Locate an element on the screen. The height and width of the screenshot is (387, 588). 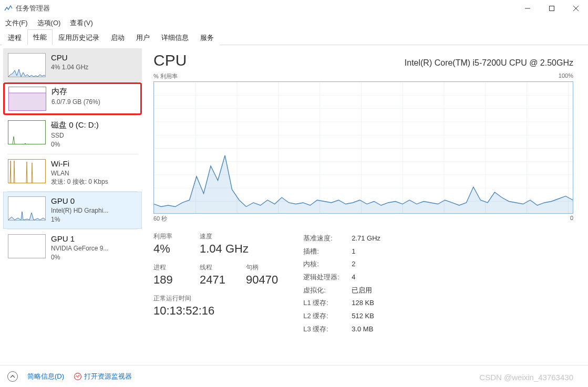
disk-thumbnail is located at coordinates (27, 132).